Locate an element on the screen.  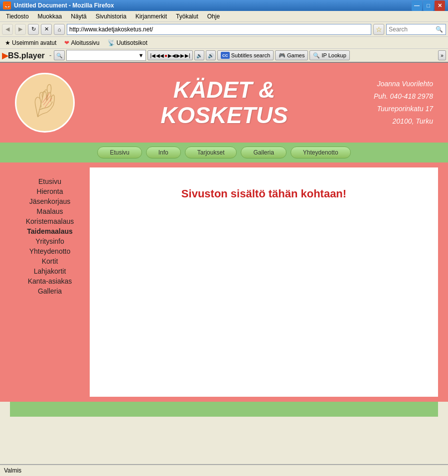
sidebar-link-maalaus: Maalaus is located at coordinates (50, 211).